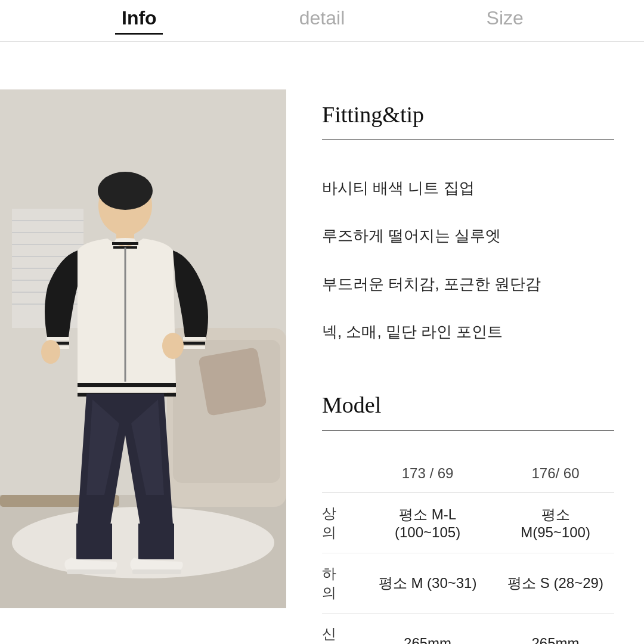  I want to click on fitting-list: 바시티 배색 니트 집업 루즈하게 떨어지는 실루엣 부드러운 터치감, 포근한…, so click(468, 260).